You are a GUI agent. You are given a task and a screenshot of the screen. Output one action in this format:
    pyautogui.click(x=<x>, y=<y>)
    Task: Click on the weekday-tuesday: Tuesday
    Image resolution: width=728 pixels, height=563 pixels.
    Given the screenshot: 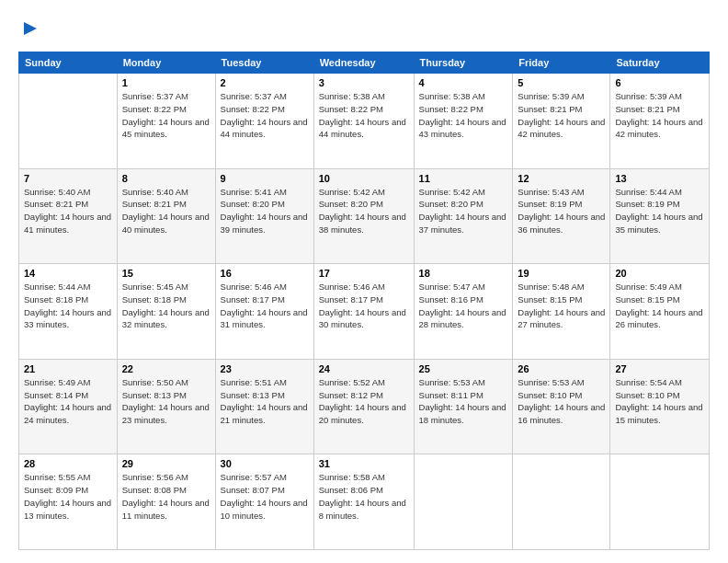 What is the action you would take?
    pyautogui.click(x=265, y=63)
    